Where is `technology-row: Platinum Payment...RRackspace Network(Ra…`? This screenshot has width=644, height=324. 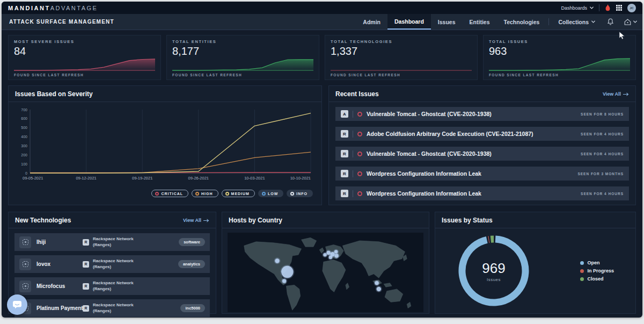
technology-row: Platinum Payment...RRackspace Network(Ra… is located at coordinates (112, 308).